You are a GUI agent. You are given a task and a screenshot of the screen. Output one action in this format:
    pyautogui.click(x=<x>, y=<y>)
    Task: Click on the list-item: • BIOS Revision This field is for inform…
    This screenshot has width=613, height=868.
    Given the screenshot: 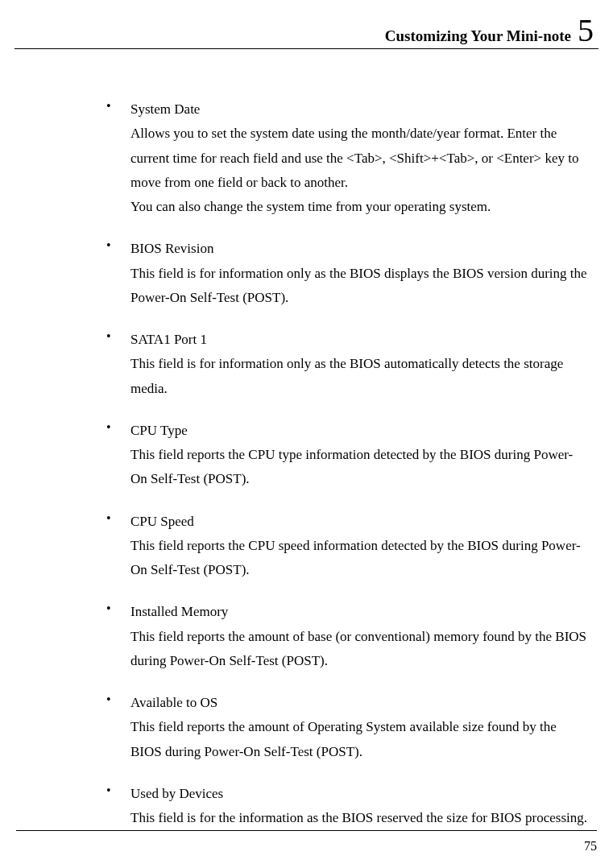 What is the action you would take?
    pyautogui.click(x=345, y=274)
    